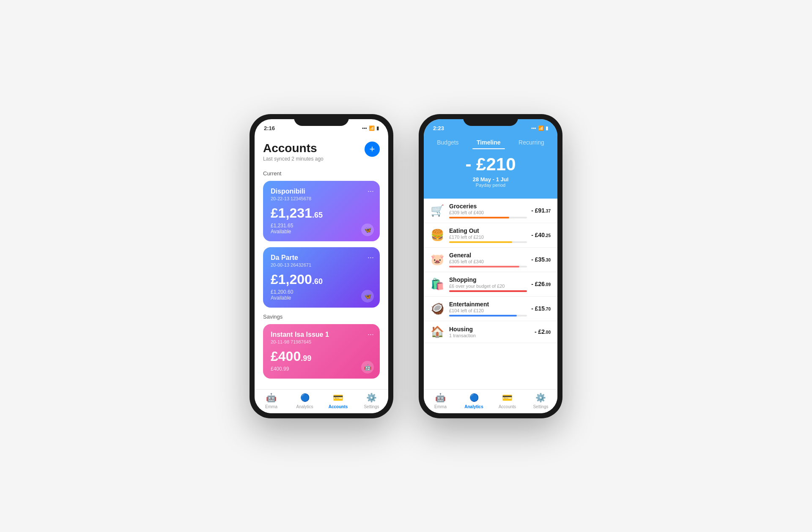  I want to click on budget-groceries: 🛒 Groceries £309 left of £400 - £91.37, so click(491, 211).